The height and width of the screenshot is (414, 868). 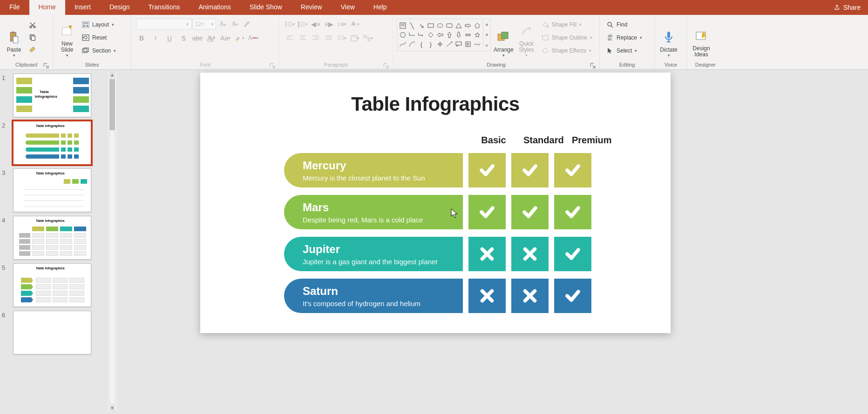 I want to click on thumbnail, so click(x=52, y=333).